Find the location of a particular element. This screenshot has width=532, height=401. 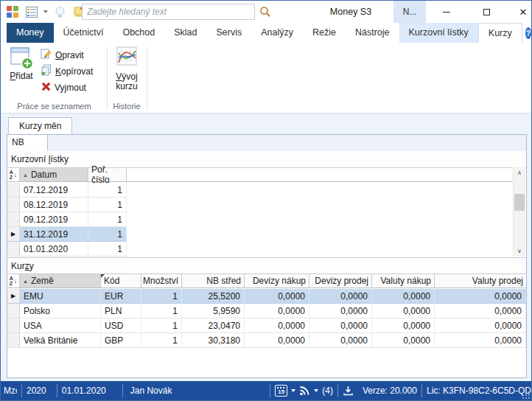

tab-kurzy-men: Kurzy měn is located at coordinates (40, 125).